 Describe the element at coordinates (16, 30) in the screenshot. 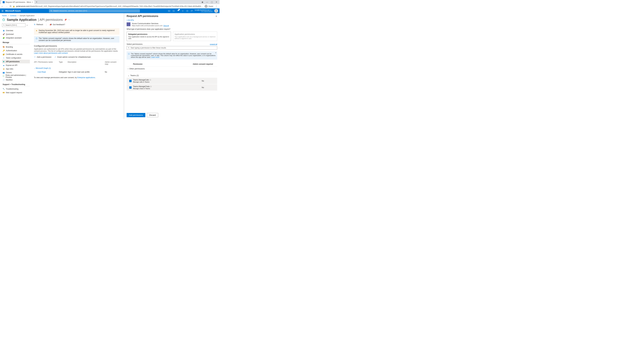

I see `nav-overview: ▦Overview` at that location.